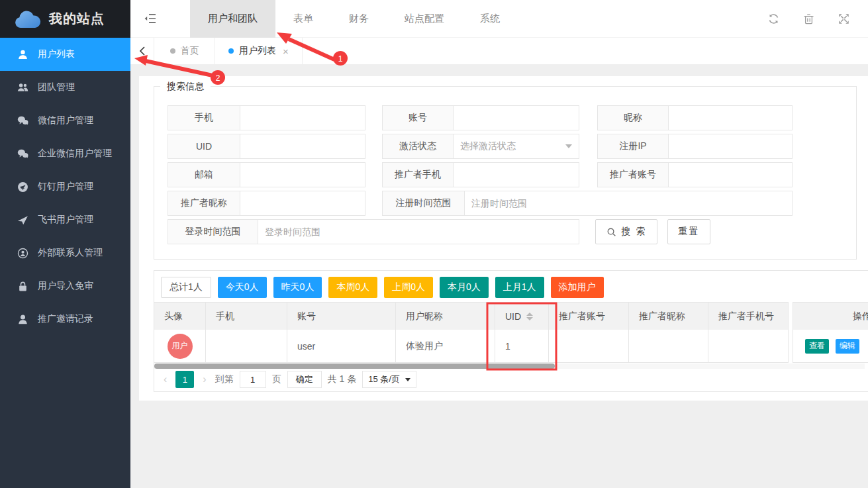 The width and height of the screenshot is (868, 488). Describe the element at coordinates (424, 19) in the screenshot. I see `topnav-item-site-config: 站点配置` at that location.